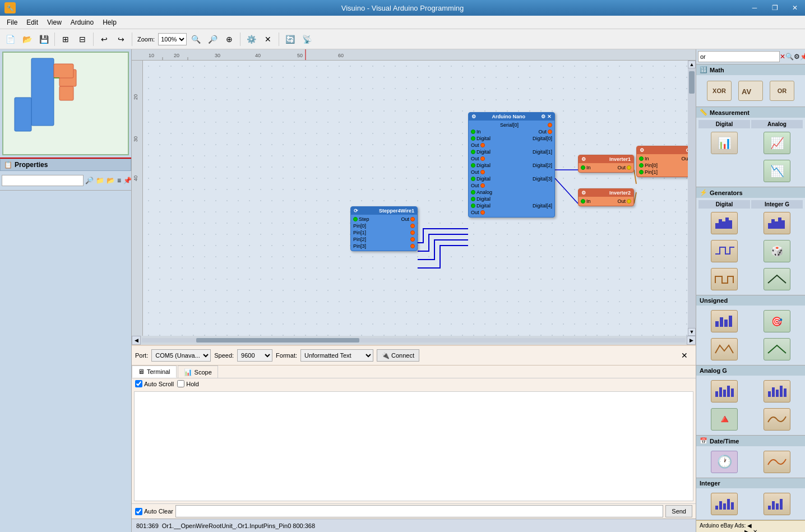 The height and width of the screenshot is (532, 805). I want to click on unsigned-comp3, so click(724, 349).